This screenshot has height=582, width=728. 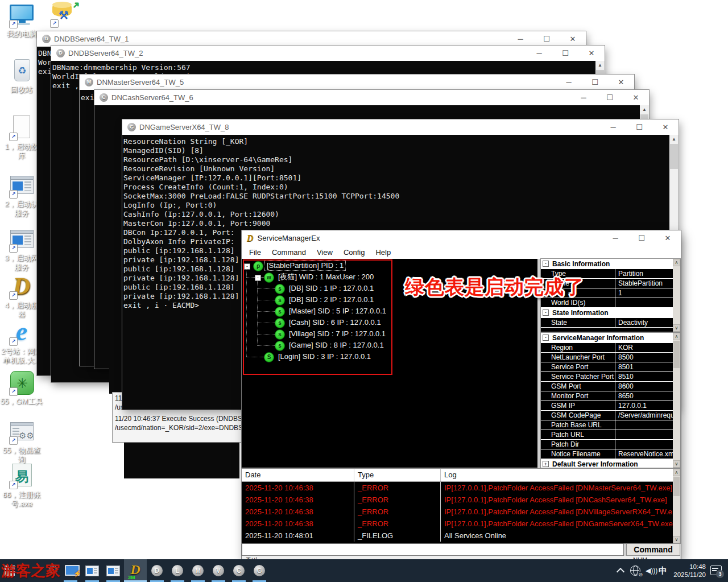 I want to click on titlebar: D DNDBServer64_TW_2 ─☐✕, so click(x=328, y=53).